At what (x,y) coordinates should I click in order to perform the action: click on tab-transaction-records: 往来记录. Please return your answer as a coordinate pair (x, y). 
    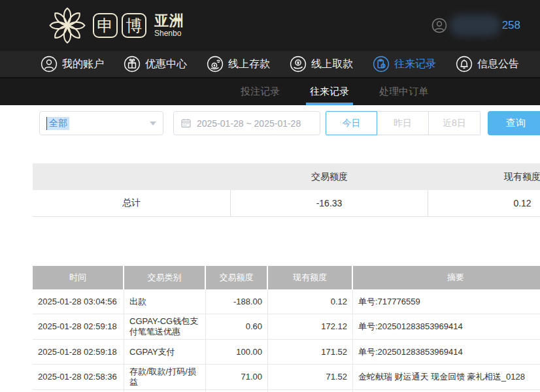
    Looking at the image, I should click on (329, 91).